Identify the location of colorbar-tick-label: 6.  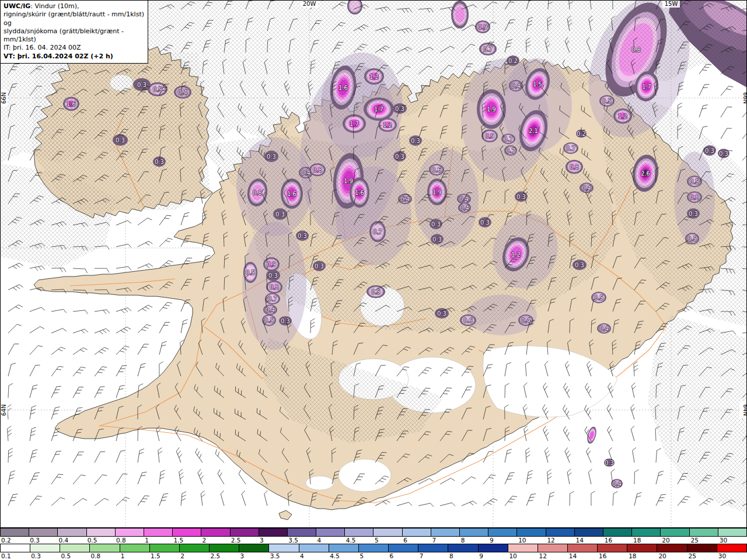
(392, 556).